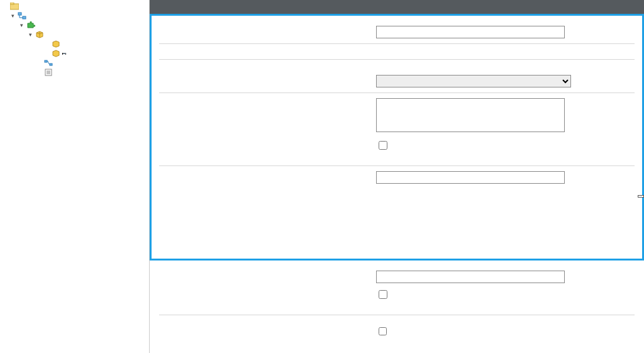 The height and width of the screenshot is (353, 644). What do you see at coordinates (31, 25) in the screenshot?
I see `puzzle-icon` at bounding box center [31, 25].